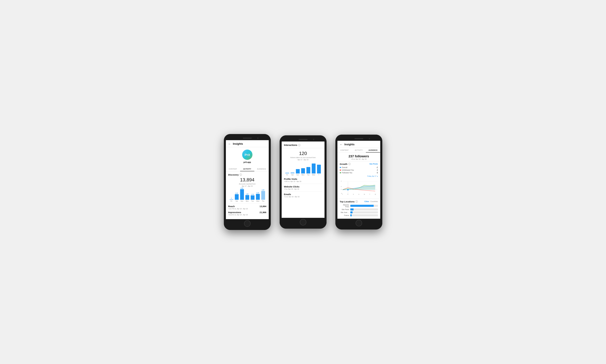  What do you see at coordinates (344, 164) in the screenshot?
I see `growth-label-text: Growth` at bounding box center [344, 164].